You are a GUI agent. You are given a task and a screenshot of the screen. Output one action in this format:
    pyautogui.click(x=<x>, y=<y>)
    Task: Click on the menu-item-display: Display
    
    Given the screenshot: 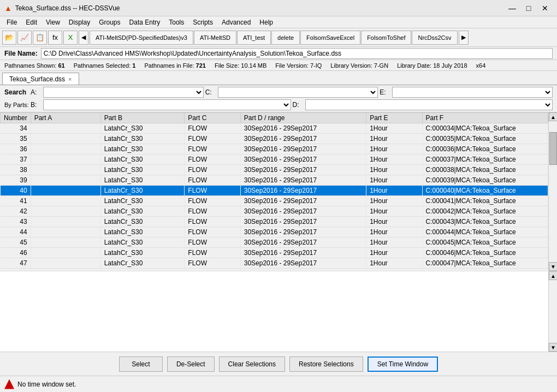 What is the action you would take?
    pyautogui.click(x=80, y=22)
    